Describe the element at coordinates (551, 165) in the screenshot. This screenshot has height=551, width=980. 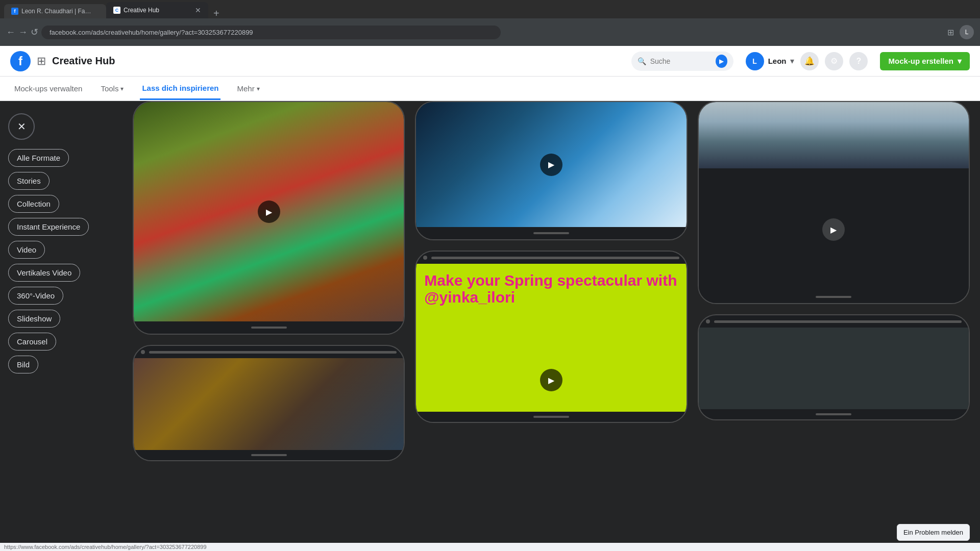
I see `play-button-blue: ▶` at that location.